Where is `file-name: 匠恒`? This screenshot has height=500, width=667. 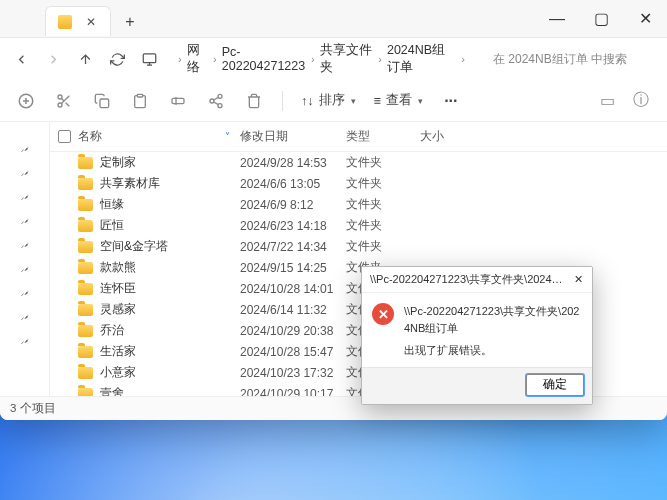
file-name: 匠恒 is located at coordinates (112, 226).